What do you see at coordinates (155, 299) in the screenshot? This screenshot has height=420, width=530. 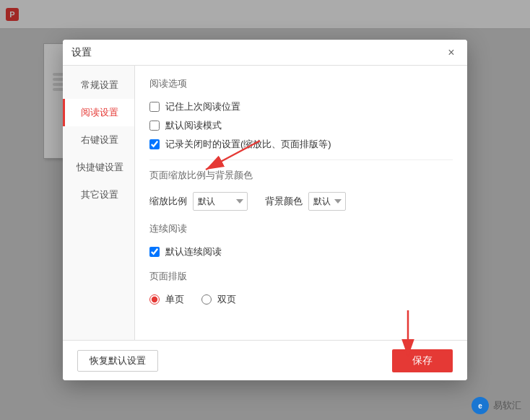 I see `radio-single-page` at bounding box center [155, 299].